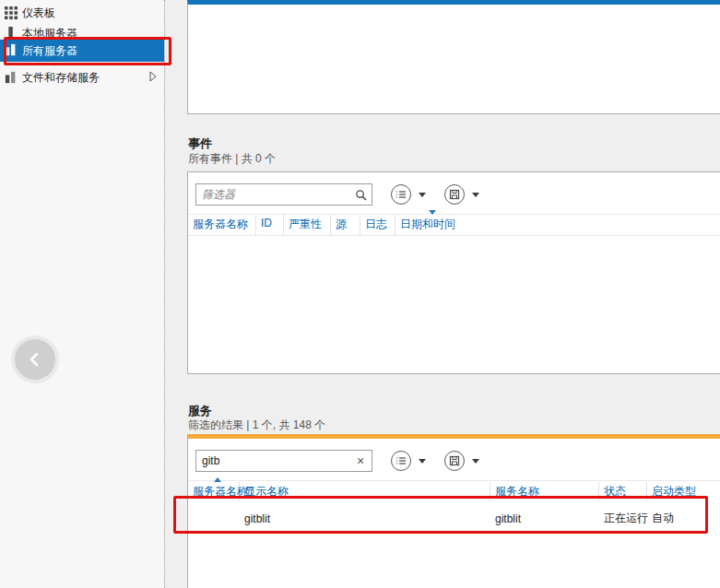  What do you see at coordinates (82, 13) in the screenshot?
I see `sidebar-item-dashboard: 仪表板` at bounding box center [82, 13].